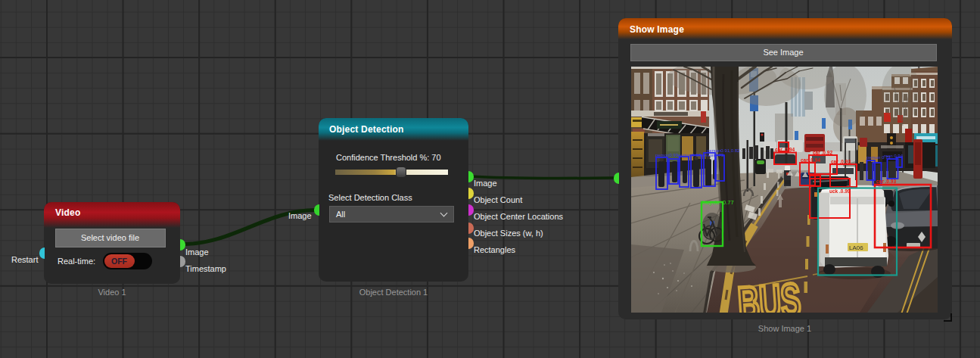 The width and height of the screenshot is (980, 358). What do you see at coordinates (894, 156) in the screenshot?
I see `svg-text: rson 0.94` at bounding box center [894, 156].